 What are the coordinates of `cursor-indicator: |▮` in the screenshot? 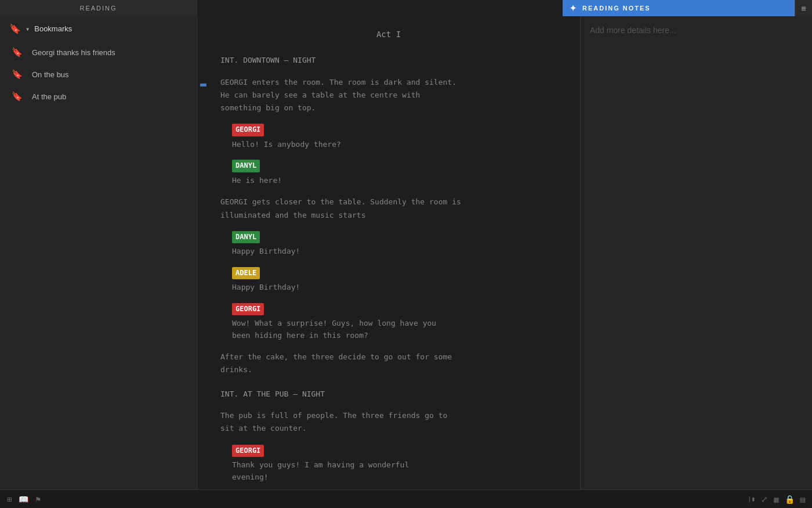 It's located at (752, 499).